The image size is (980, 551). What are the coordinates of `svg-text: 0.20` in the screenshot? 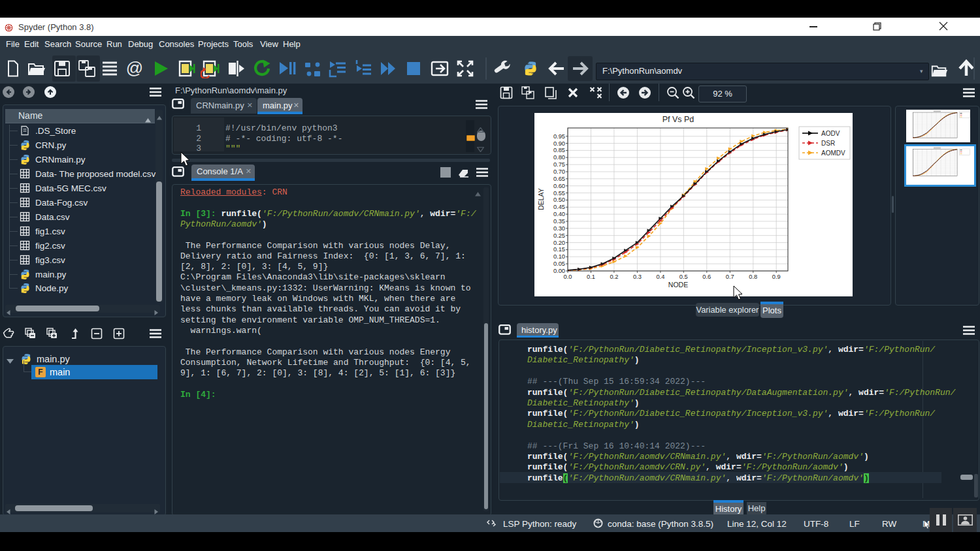 It's located at (559, 243).